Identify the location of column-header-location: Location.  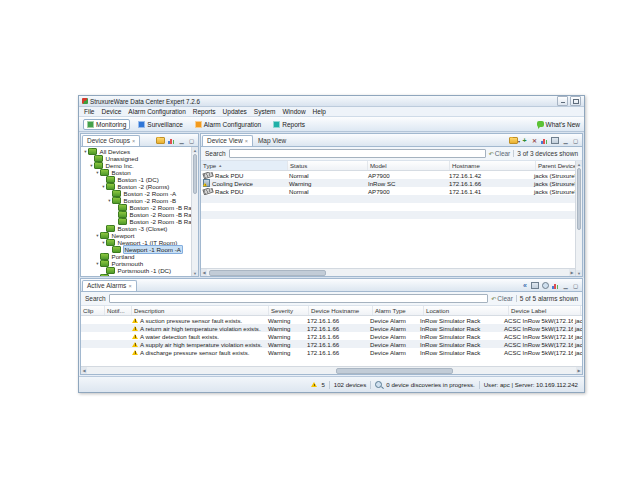
(466, 310).